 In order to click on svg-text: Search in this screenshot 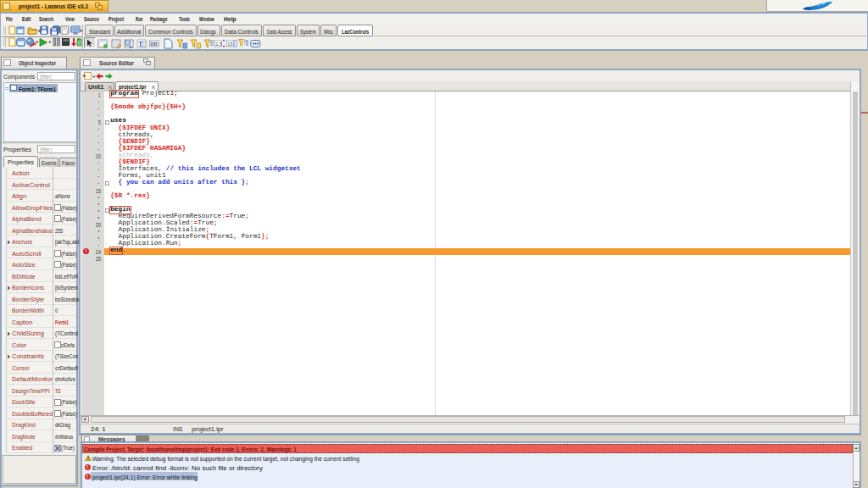, I will do `click(46, 19)`.